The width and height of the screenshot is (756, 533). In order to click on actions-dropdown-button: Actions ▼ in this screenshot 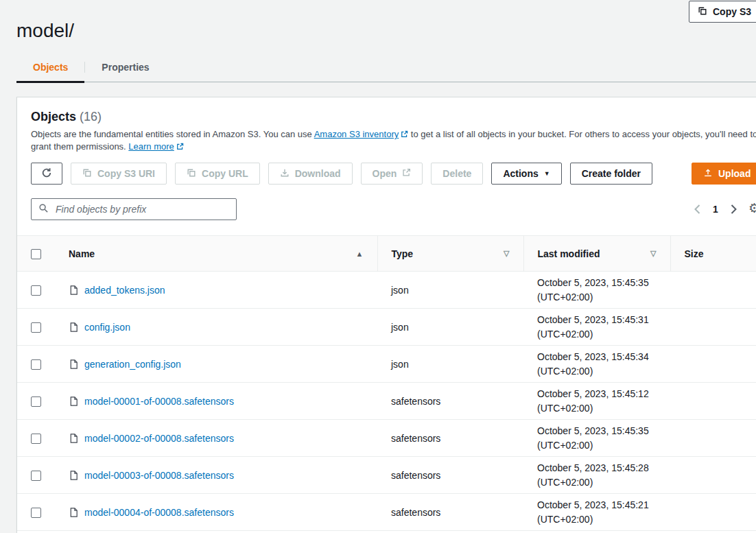, I will do `click(526, 174)`.